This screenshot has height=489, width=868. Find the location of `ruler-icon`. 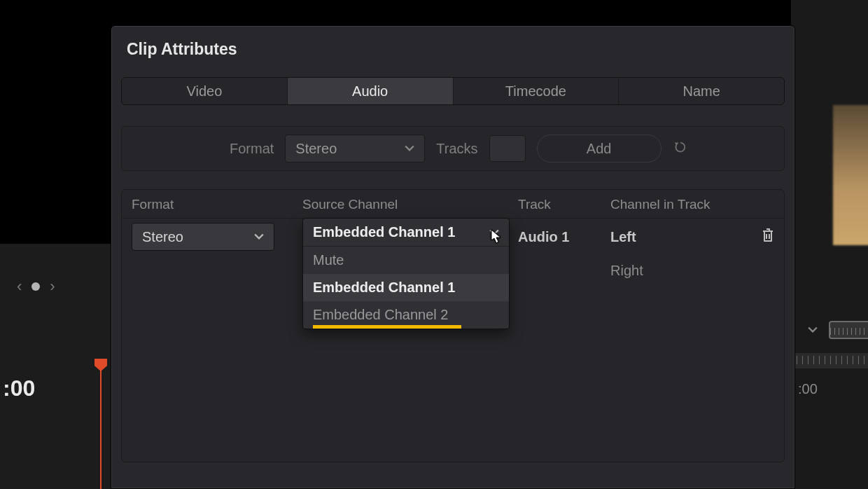

ruler-icon is located at coordinates (848, 330).